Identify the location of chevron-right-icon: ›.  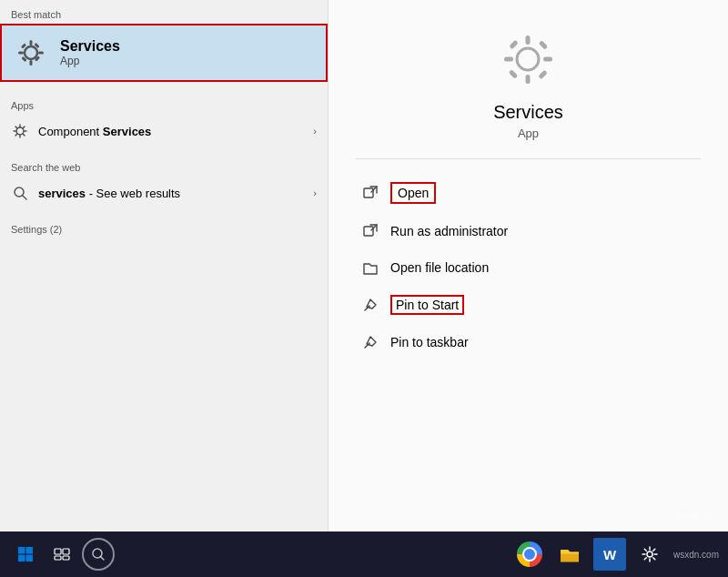
(315, 131).